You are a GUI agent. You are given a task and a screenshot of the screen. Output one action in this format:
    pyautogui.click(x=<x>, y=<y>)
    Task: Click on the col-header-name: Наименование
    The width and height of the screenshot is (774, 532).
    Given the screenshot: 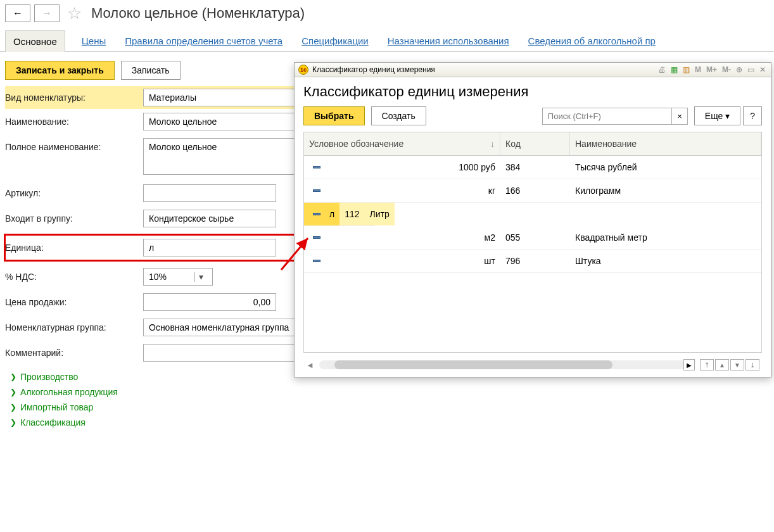 What is the action you would take?
    pyautogui.click(x=666, y=144)
    